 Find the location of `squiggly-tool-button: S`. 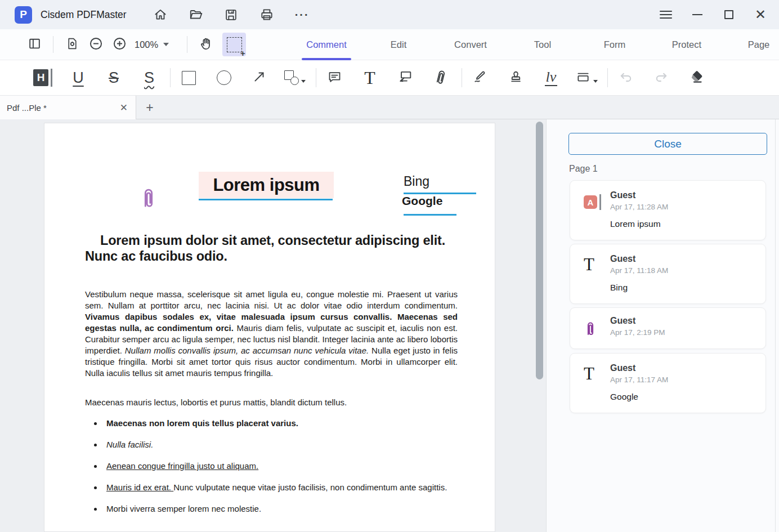

squiggly-tool-button: S is located at coordinates (149, 78).